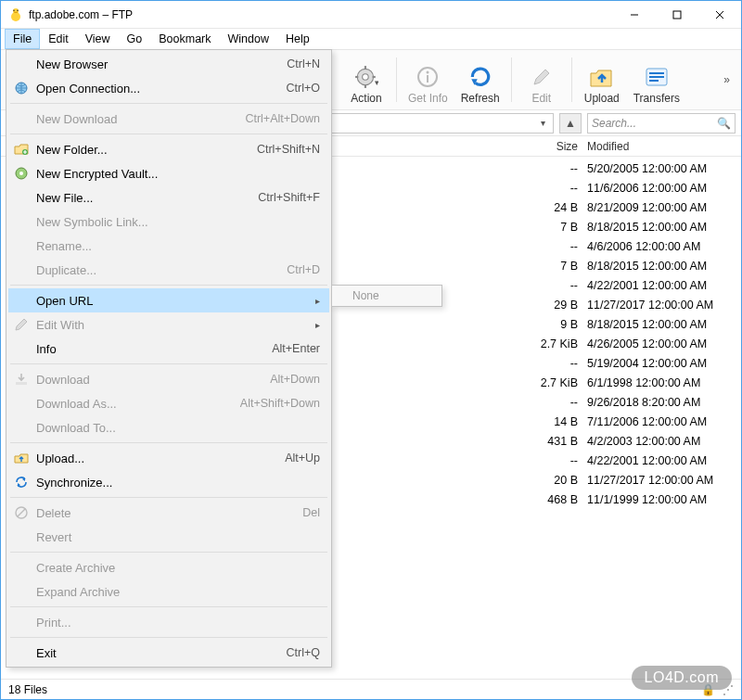 This screenshot has width=742, height=700. I want to click on menu-item-revert: Revert, so click(169, 537).